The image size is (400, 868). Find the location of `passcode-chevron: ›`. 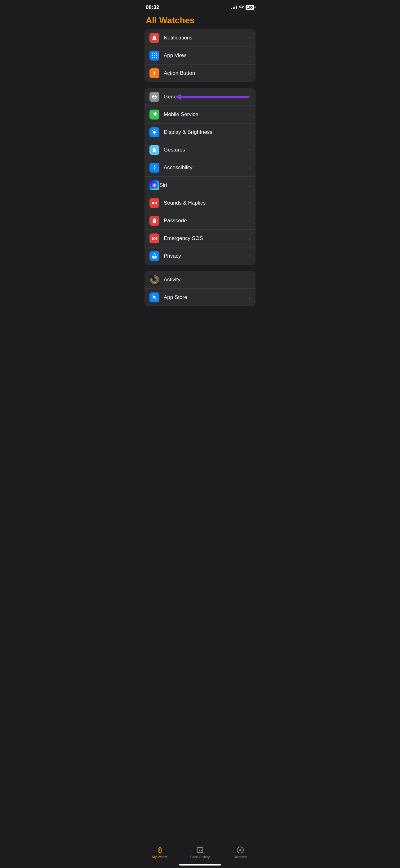

passcode-chevron: › is located at coordinates (250, 221).